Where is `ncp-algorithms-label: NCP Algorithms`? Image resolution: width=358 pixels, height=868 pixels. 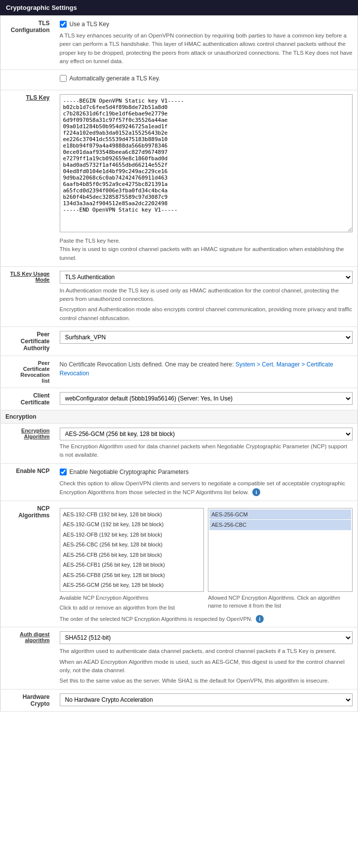 ncp-algorithms-label: NCP Algorithms is located at coordinates (28, 564).